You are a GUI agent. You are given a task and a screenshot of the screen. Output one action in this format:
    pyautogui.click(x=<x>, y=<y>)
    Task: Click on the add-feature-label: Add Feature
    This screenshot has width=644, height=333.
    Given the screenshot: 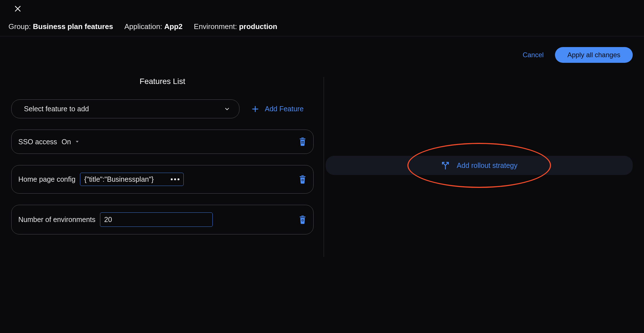 What is the action you would take?
    pyautogui.click(x=284, y=109)
    